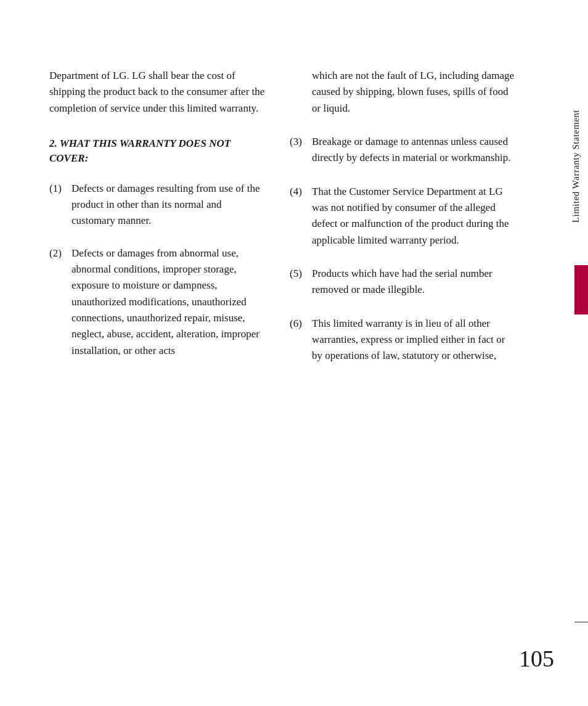 The height and width of the screenshot is (706, 588). What do you see at coordinates (168, 205) in the screenshot?
I see `list-text-1: Defects or damages resulting from use of…` at bounding box center [168, 205].